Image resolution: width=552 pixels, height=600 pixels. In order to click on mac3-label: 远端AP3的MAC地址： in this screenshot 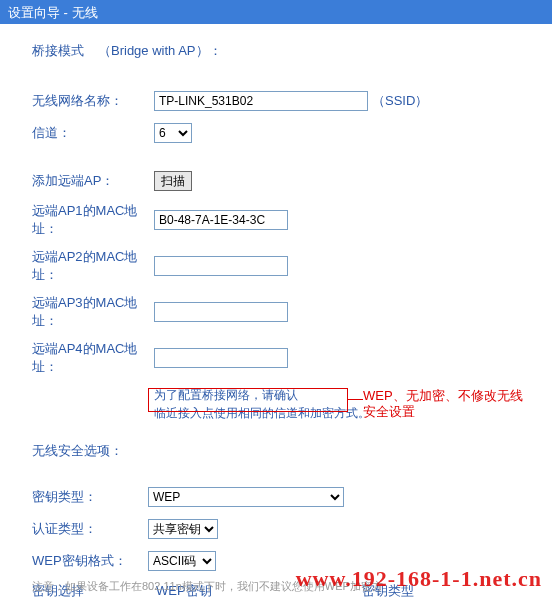, I will do `click(93, 312)`.